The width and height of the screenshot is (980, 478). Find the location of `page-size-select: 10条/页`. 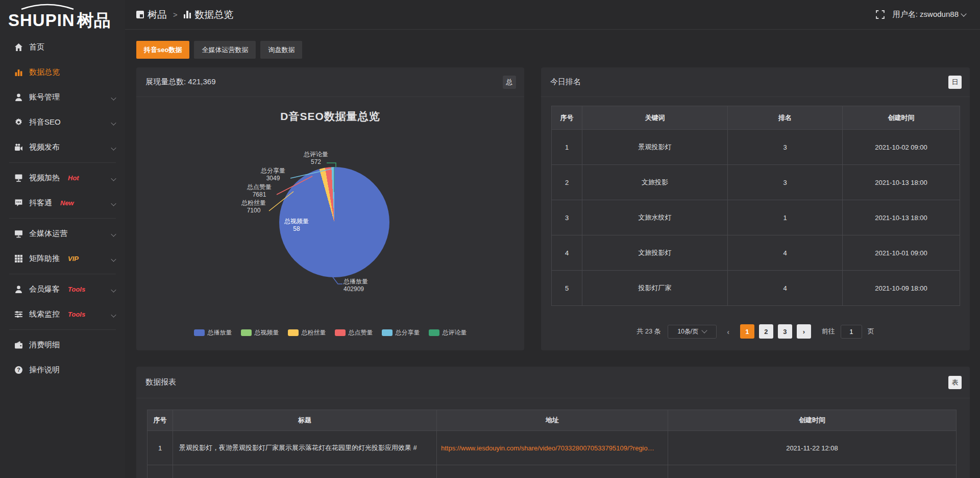

page-size-select: 10条/页 is located at coordinates (692, 332).